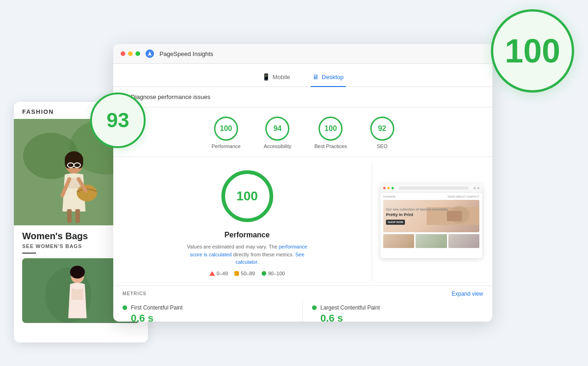 This screenshot has width=588, height=366. Describe the element at coordinates (331, 129) in the screenshot. I see `score-best-practices-circle: 100` at that location.